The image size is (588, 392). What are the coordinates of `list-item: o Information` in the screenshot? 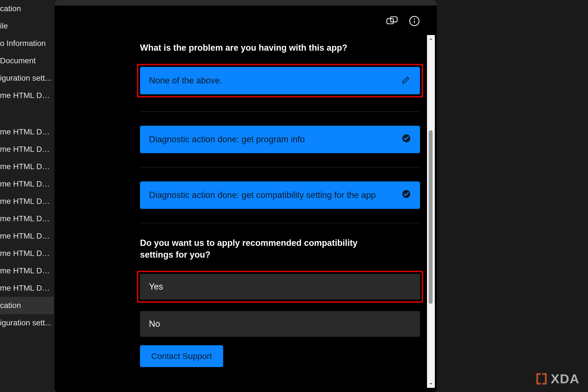 It's located at (27, 43).